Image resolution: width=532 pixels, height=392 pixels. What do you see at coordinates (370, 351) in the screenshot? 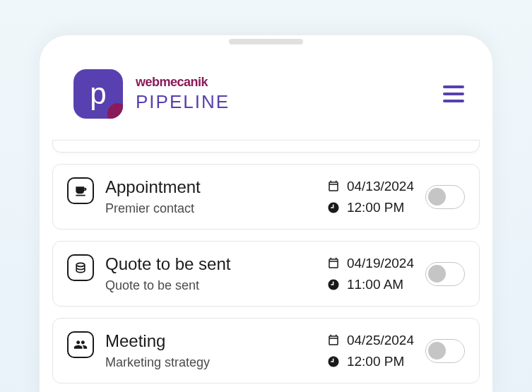
I see `task-meta: 04/25/2024 12:00 PM` at bounding box center [370, 351].